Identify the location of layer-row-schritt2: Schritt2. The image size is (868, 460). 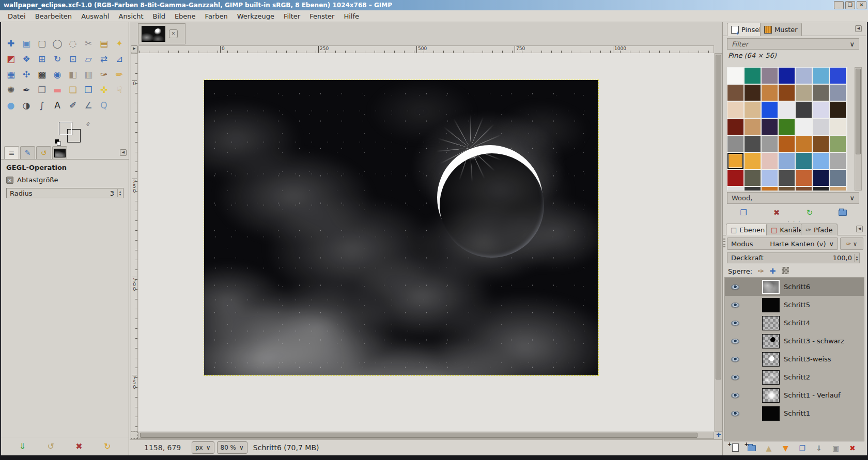
(795, 377).